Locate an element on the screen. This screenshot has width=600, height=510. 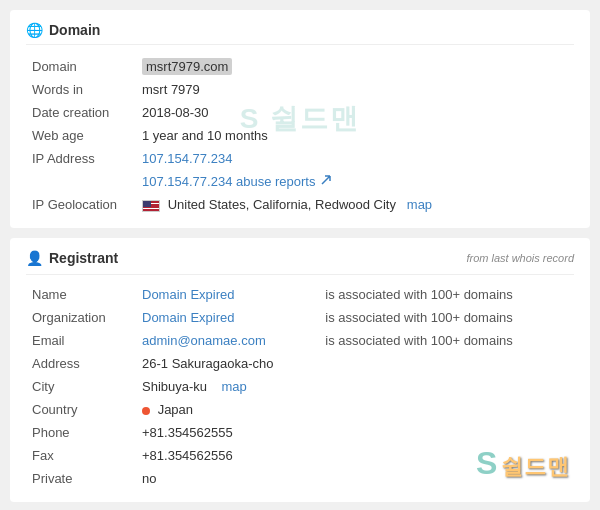
table-row: Domain msrt7979.com is located at coordinates (300, 66).